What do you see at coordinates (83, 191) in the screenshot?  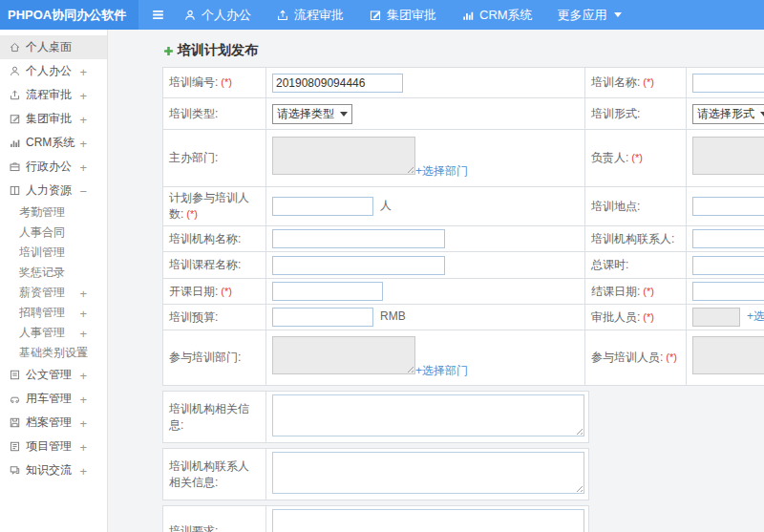 I see `expand-toggle: −` at bounding box center [83, 191].